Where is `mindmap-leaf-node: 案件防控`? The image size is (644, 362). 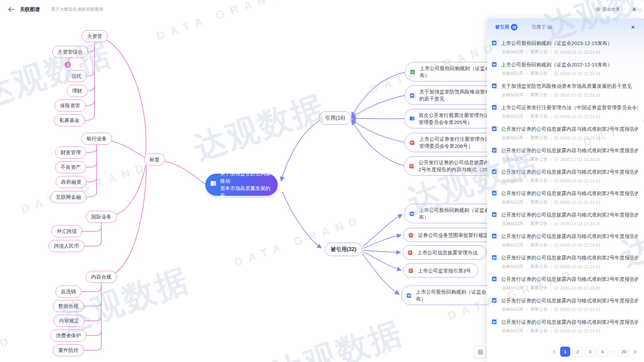 mindmap-leaf-node: 案件防控 is located at coordinates (68, 350).